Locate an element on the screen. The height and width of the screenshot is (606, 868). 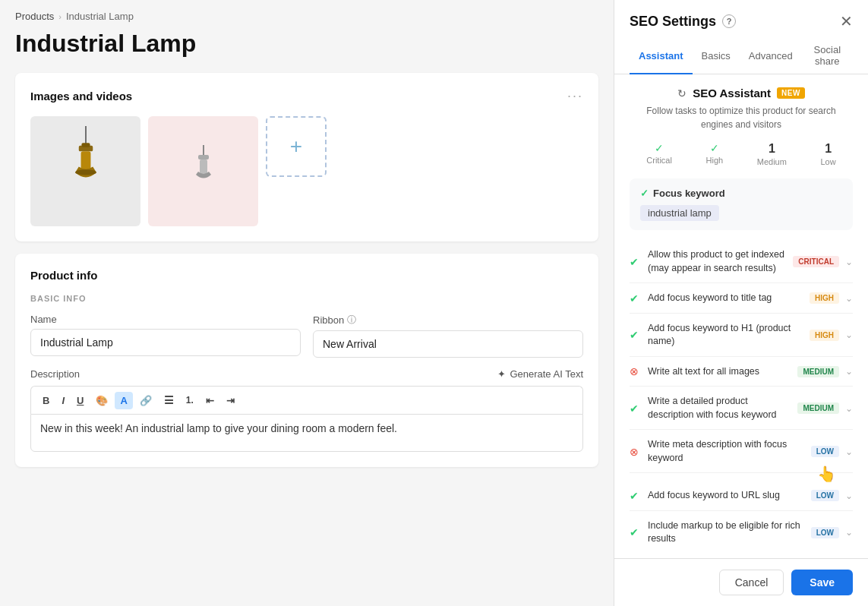
task-text: Add focus keyword to URL slug is located at coordinates (726, 496).